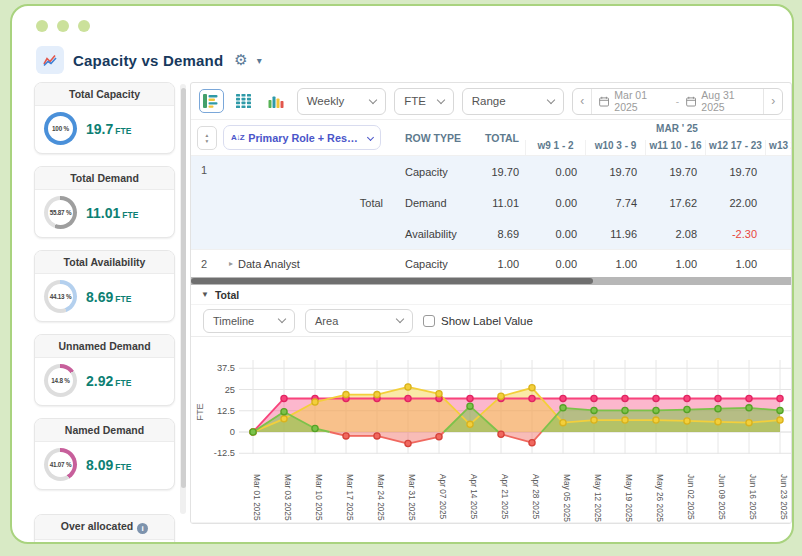 This screenshot has width=802, height=556. Describe the element at coordinates (212, 101) in the screenshot. I see `table-chart-view-button` at that location.